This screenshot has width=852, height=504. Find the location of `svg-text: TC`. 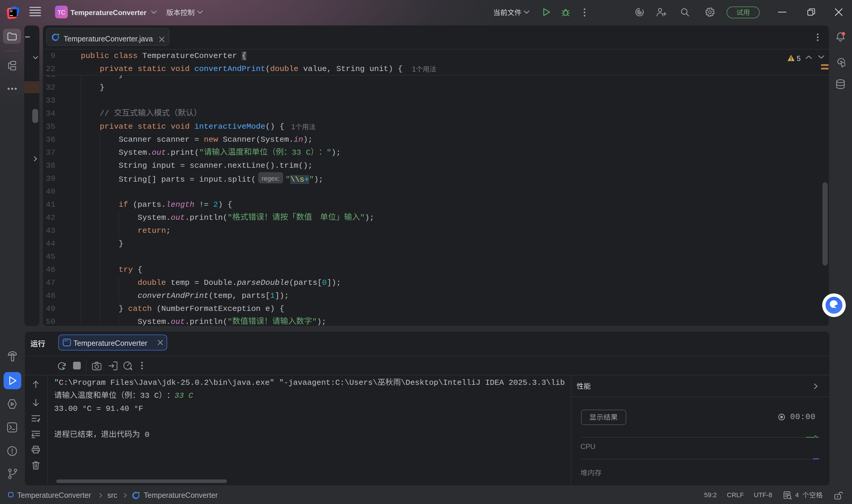

svg-text: TC is located at coordinates (61, 12).